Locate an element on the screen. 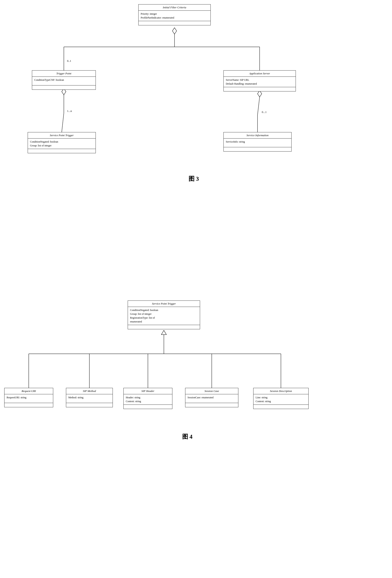  trigger-point-title: Trigger Point is located at coordinates (64, 74).